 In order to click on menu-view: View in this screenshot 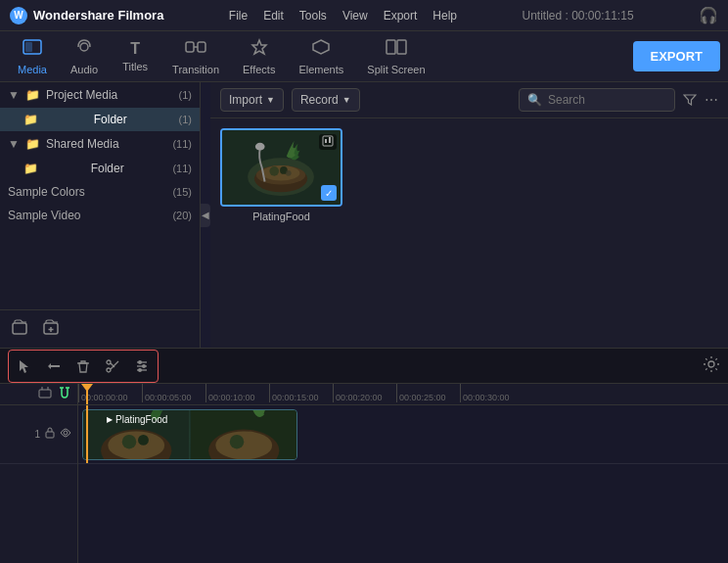, I will do `click(355, 16)`.